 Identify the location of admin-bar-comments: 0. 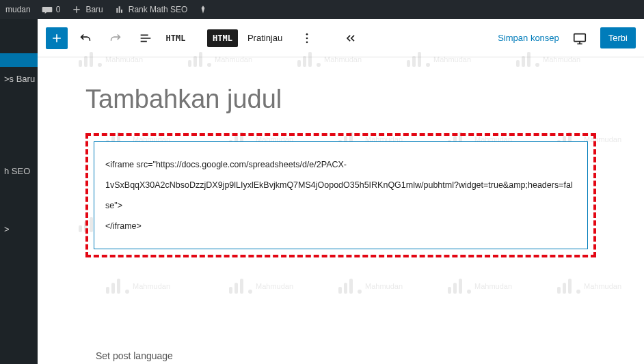
(51, 10).